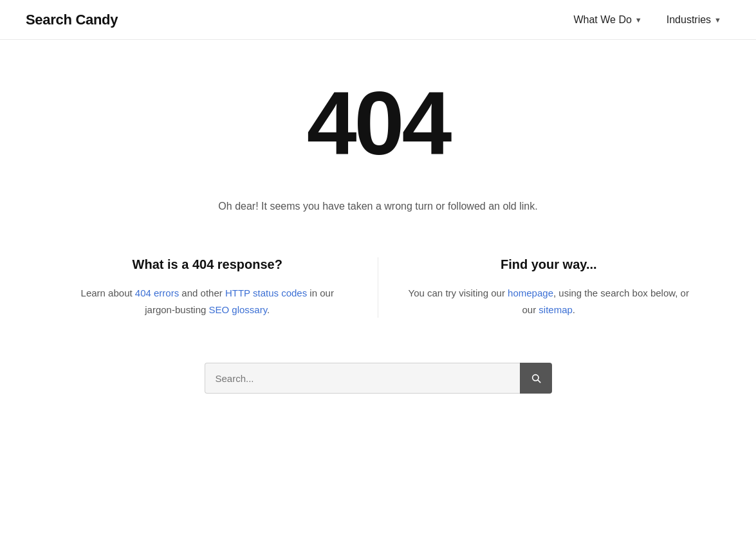 This screenshot has width=756, height=537. Describe the element at coordinates (574, 310) in the screenshot. I see `text-period-right: .` at that location.